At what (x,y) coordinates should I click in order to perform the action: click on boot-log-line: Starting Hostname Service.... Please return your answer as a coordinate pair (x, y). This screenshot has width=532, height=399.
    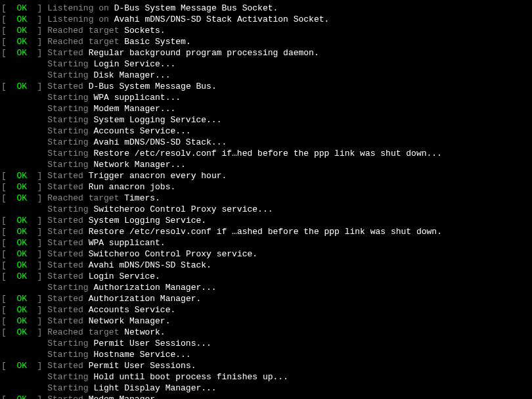
    Looking at the image, I should click on (266, 355).